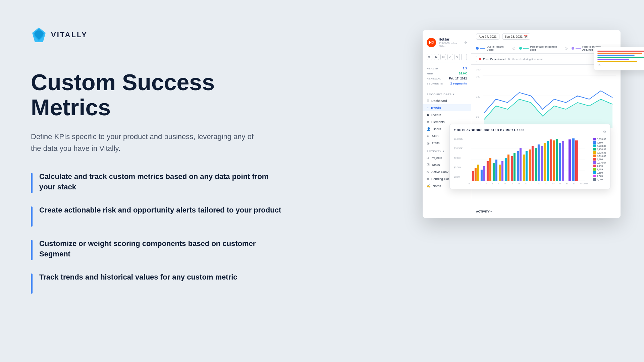 This screenshot has height=362, width=644. Describe the element at coordinates (514, 37) in the screenshot. I see `date-end-label: Sep 23, 2021` at that location.